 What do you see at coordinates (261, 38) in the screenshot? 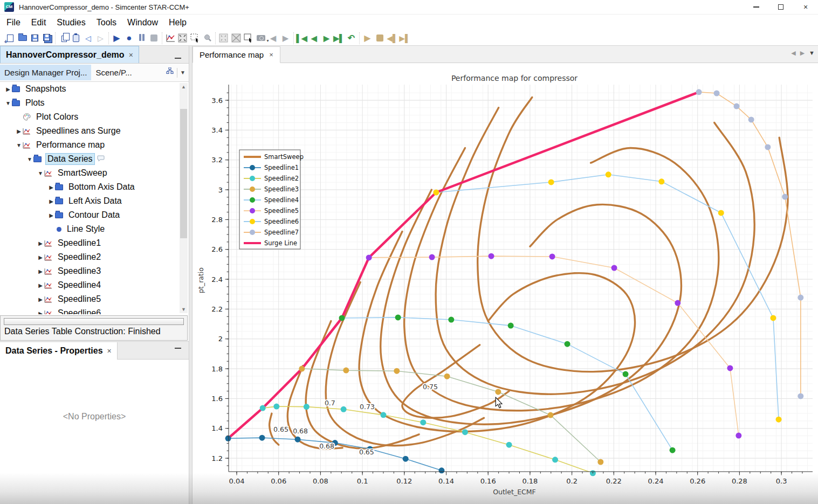
I see `screenshot-icon` at bounding box center [261, 38].